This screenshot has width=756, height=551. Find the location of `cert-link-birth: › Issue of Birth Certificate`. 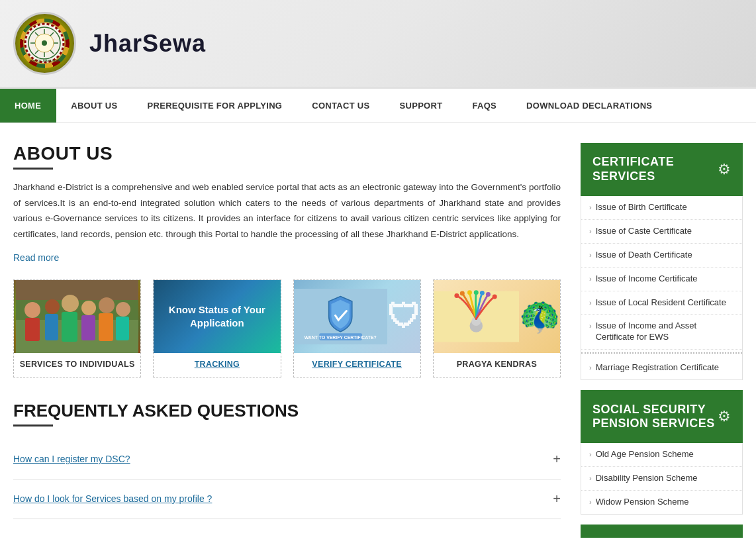

cert-link-birth: › Issue of Birth Certificate is located at coordinates (662, 208).